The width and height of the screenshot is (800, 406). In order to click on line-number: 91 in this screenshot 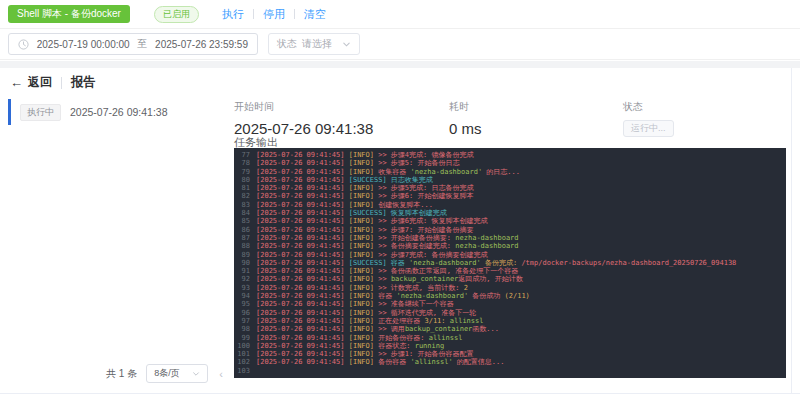, I will do `click(245, 271)`.